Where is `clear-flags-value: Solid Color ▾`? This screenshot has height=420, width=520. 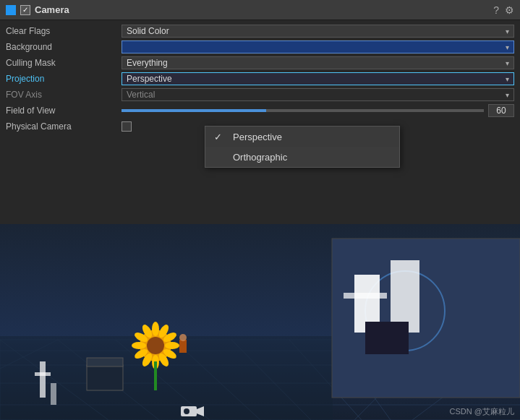 clear-flags-value: Solid Color ▾ is located at coordinates (318, 31).